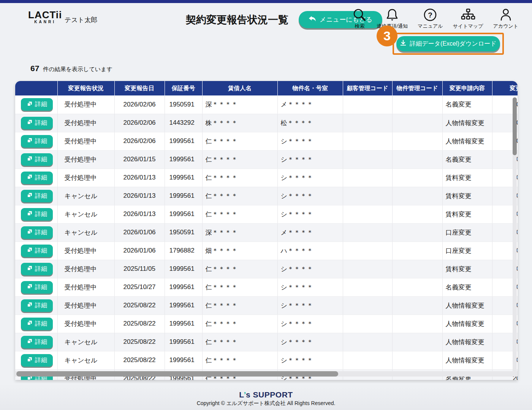  What do you see at coordinates (240, 232) in the screenshot?
I see `cell-tenant: 深＊＊＊＊` at bounding box center [240, 232].